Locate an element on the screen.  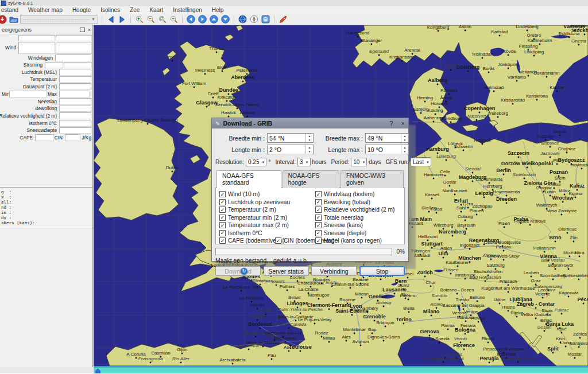
rocket-icon is located at coordinates (283, 20).